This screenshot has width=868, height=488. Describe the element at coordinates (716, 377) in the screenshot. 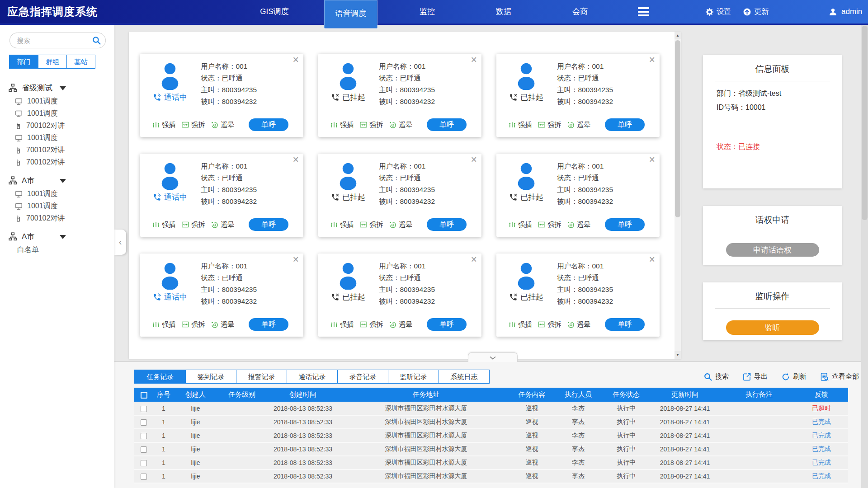

I see `table-search-button: 搜索` at that location.